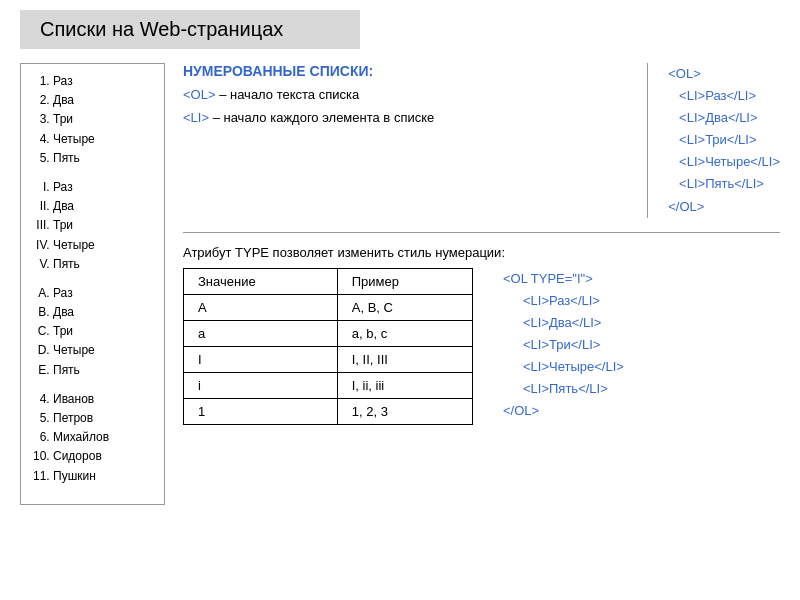  I want to click on table-cell: A, so click(261, 307).